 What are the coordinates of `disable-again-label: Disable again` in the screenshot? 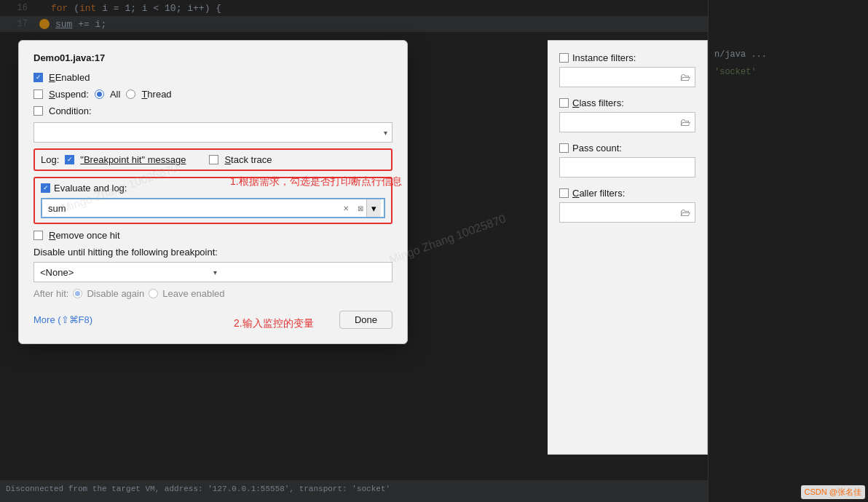 It's located at (115, 294).